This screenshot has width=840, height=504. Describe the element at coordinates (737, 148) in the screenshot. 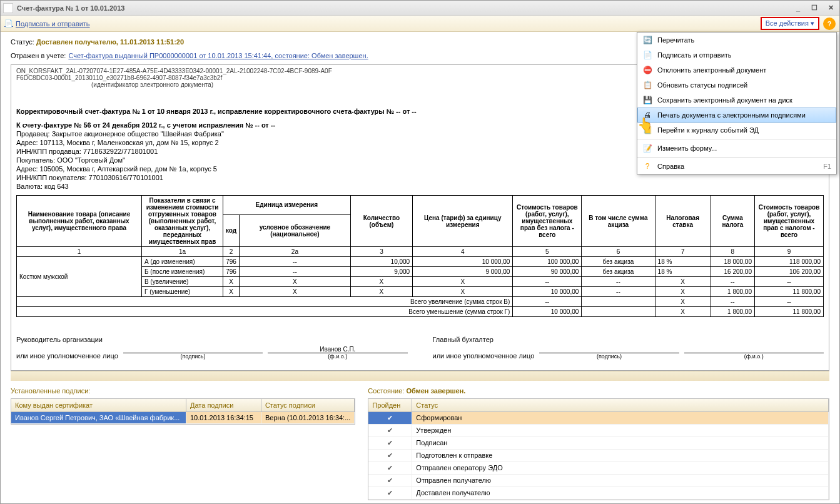

I see `menu-change-form: 📝Изменить форму...` at that location.